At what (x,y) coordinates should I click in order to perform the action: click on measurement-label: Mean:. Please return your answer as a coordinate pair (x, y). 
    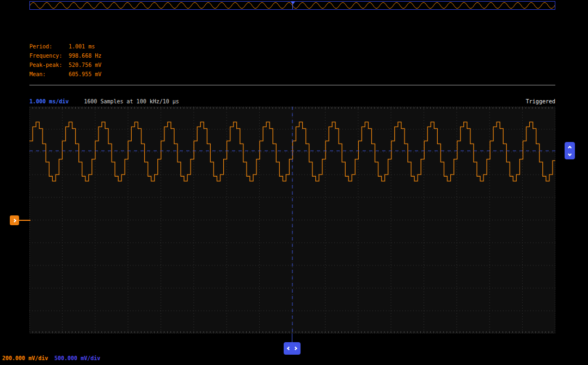
    Looking at the image, I should click on (47, 74).